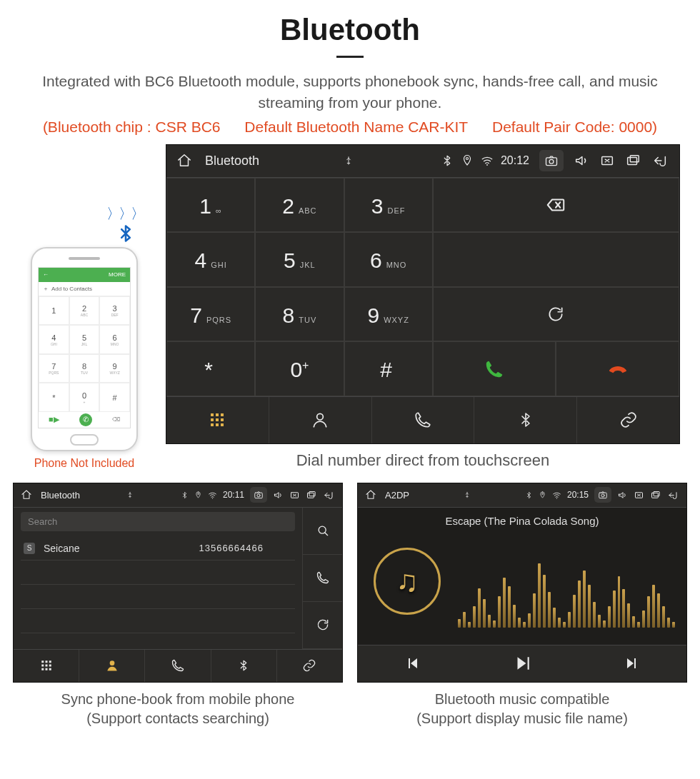 The width and height of the screenshot is (700, 779). Describe the element at coordinates (350, 30) in the screenshot. I see `page-title: Bluetooth` at that location.